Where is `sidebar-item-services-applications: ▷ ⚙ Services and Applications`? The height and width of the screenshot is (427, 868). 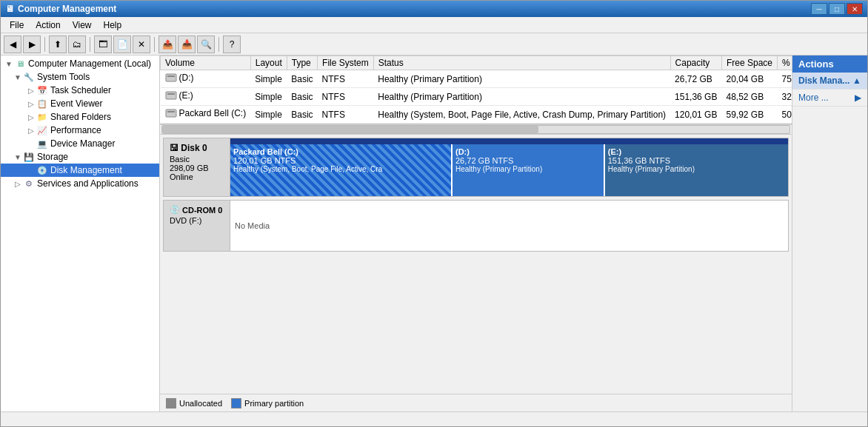 sidebar-item-services-applications: ▷ ⚙ Services and Applications is located at coordinates (80, 184).